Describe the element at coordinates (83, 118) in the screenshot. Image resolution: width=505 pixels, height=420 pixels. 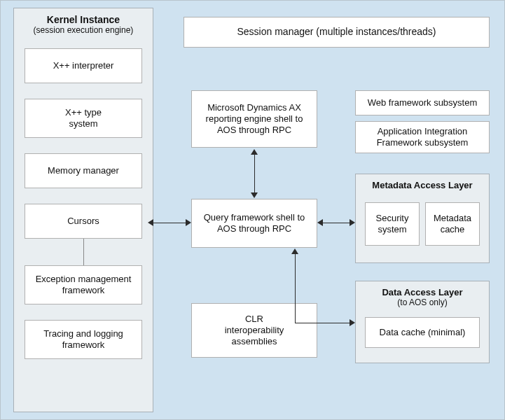
I see `kernel-item-xpp-type-system: X++ typesystem` at that location.